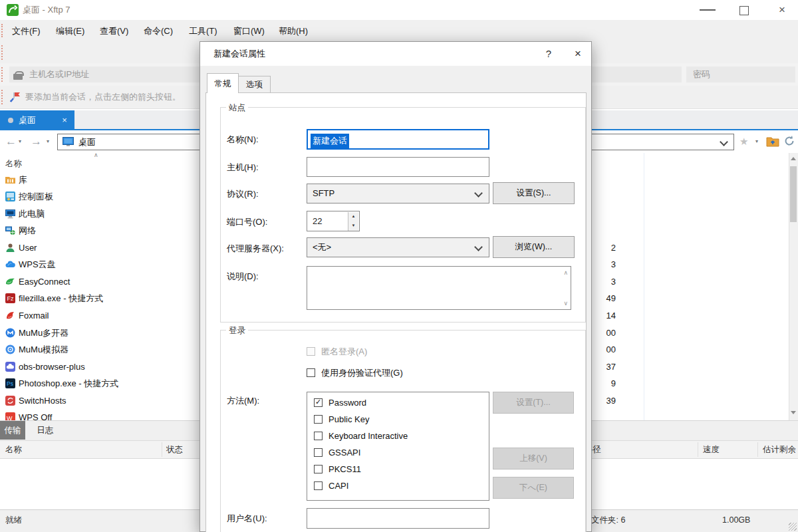  What do you see at coordinates (70, 31) in the screenshot?
I see `menu-edit: 编辑(E)` at bounding box center [70, 31].